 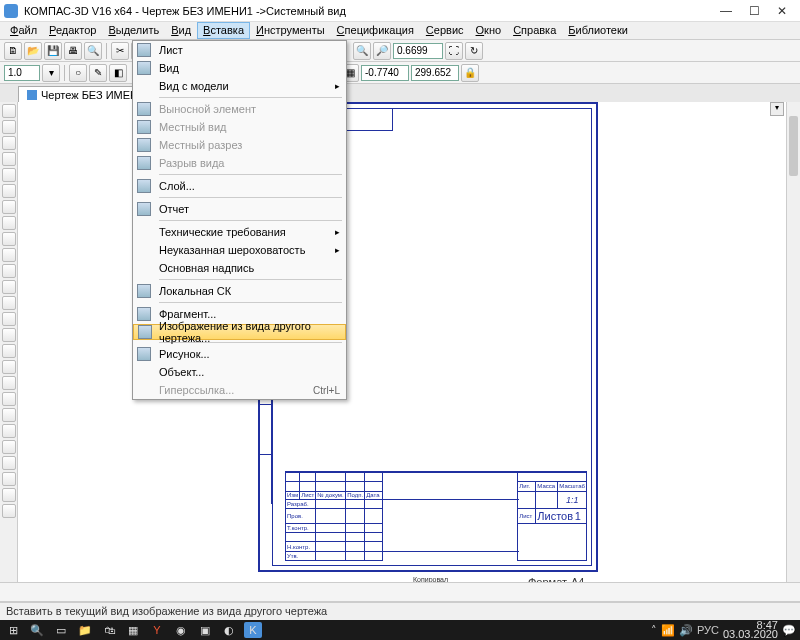 I want to click on menu-item-6: Разрыв вида, so click(x=240, y=163).